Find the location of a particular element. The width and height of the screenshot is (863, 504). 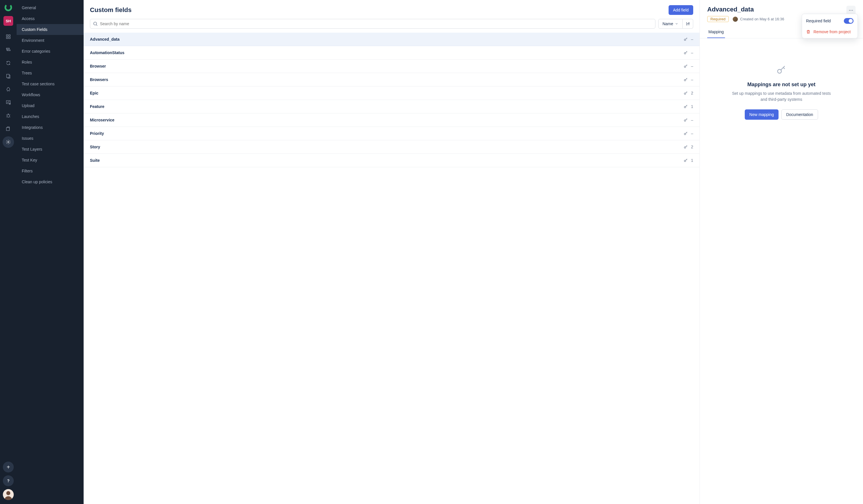

rail-user-avatar is located at coordinates (8, 494).